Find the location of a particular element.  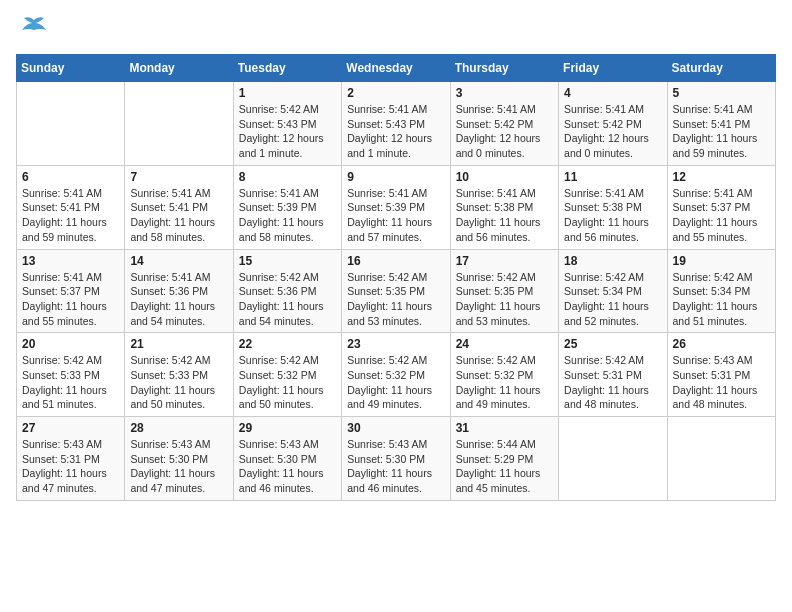

day-number: 26 is located at coordinates (722, 344).